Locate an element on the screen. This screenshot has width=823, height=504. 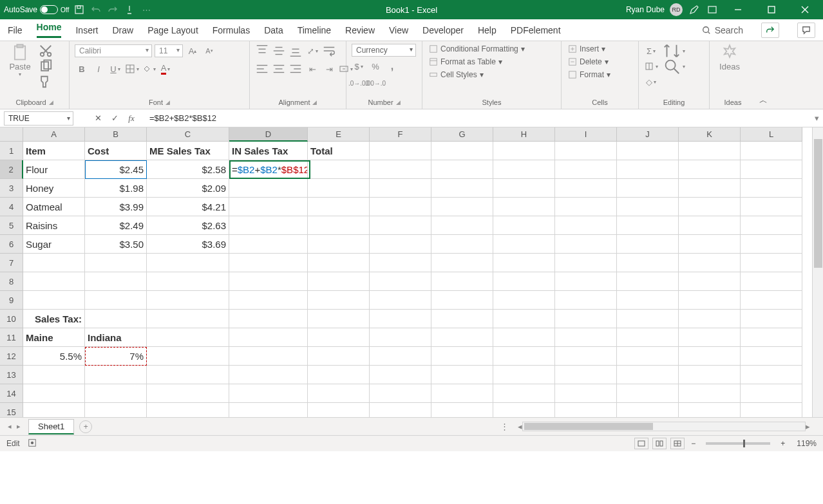
cell: $2.58 is located at coordinates (188, 170).